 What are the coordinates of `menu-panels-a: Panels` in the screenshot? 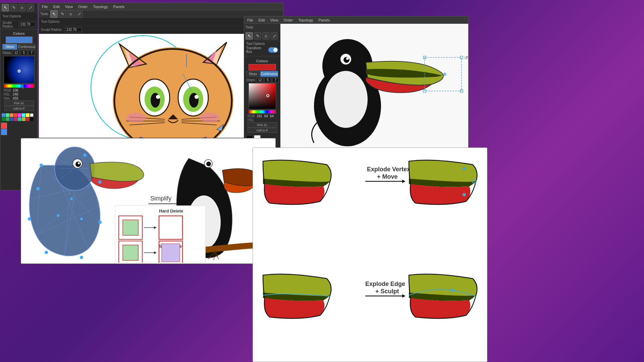 It's located at (119, 7).